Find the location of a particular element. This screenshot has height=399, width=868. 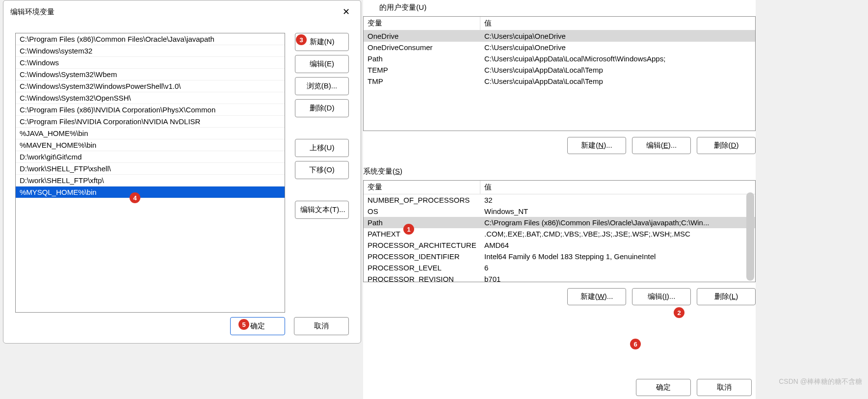

path-item: C:\Windows\System32\OpenSSH\ is located at coordinates (150, 98).